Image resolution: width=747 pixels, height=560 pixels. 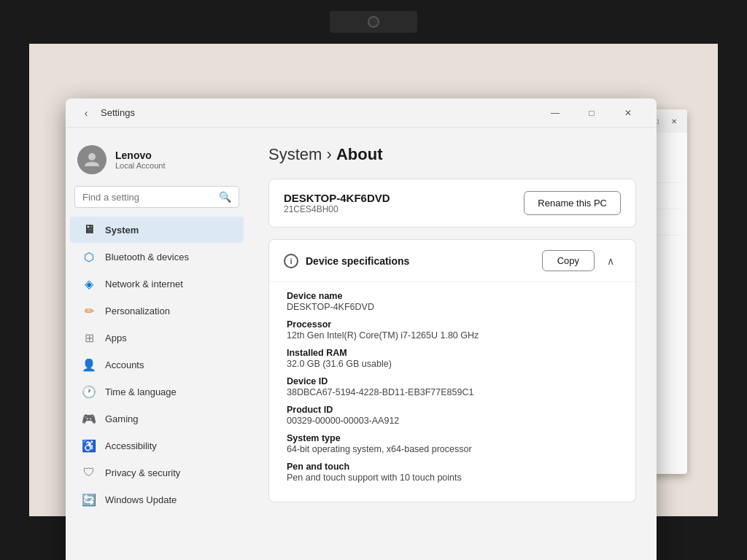 What do you see at coordinates (157, 499) in the screenshot?
I see `sidebar-item-windows-update: 🔄 Windows Update` at bounding box center [157, 499].